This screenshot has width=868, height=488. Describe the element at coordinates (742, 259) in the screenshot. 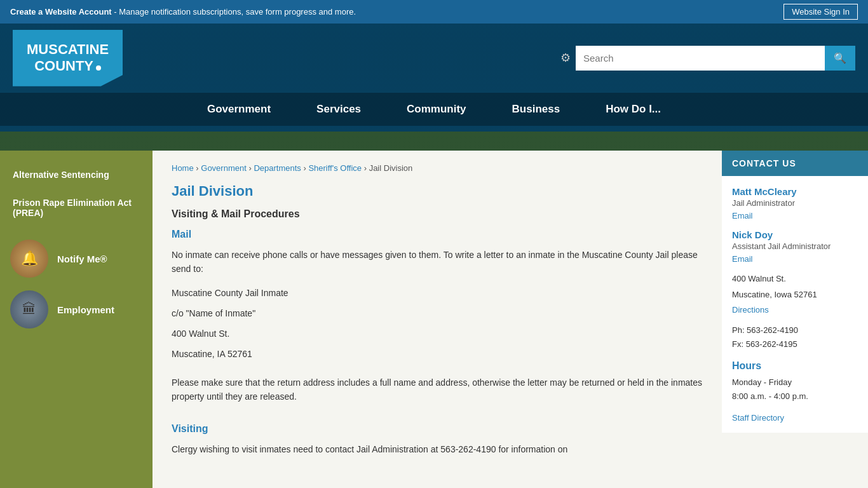

I see `contact2-email: Email` at that location.